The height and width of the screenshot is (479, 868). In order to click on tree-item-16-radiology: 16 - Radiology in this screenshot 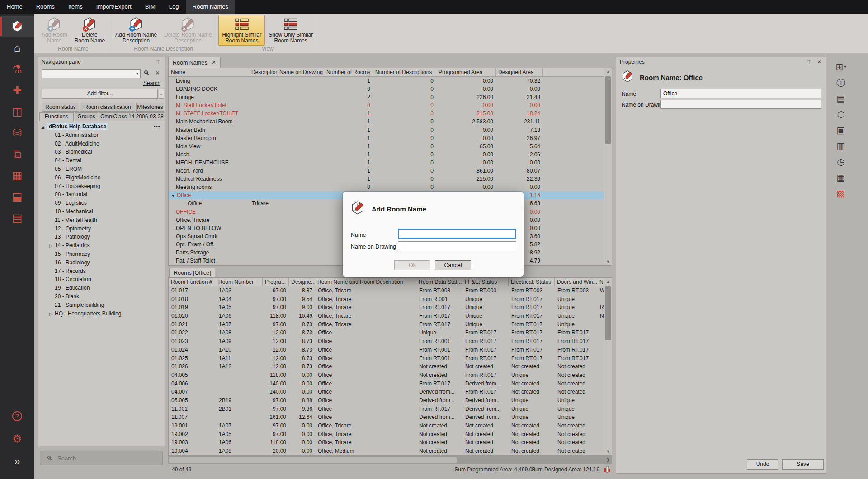, I will do `click(102, 263)`.